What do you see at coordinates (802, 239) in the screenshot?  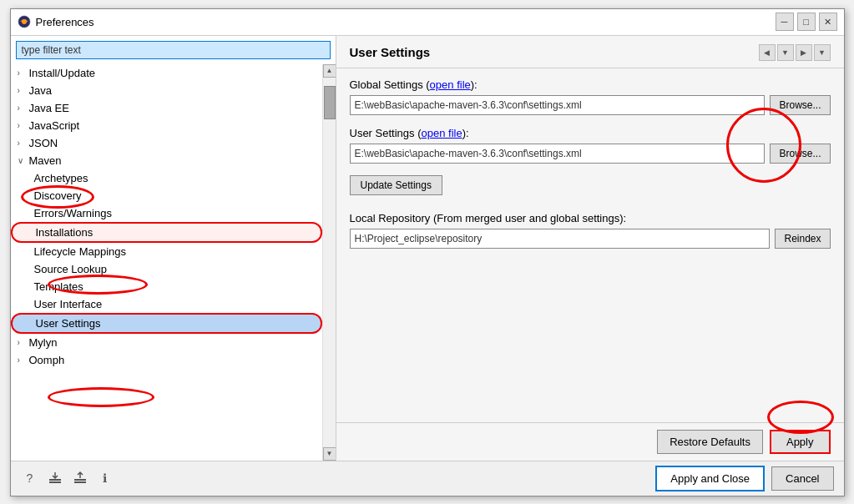 I see `reindex-button: Reindex` at bounding box center [802, 239].